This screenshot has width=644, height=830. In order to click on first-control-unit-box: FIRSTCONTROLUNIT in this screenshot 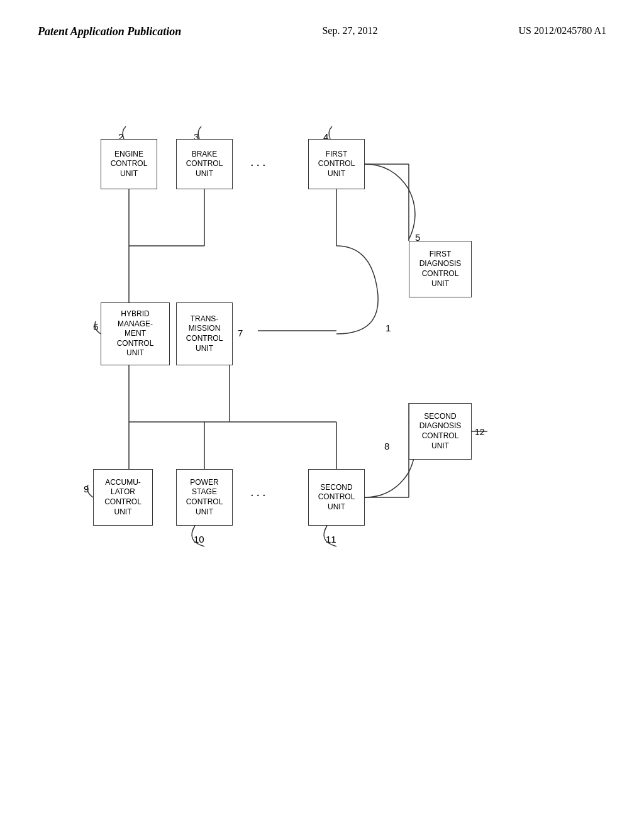, I will do `click(336, 164)`.